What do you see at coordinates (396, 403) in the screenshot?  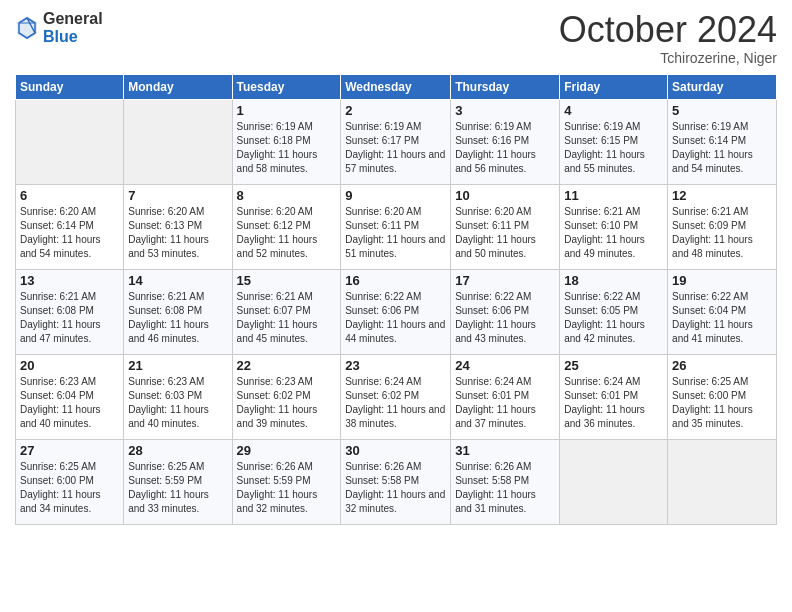 I see `day-detail: Sunrise: 6:24 AMSunset: 6:02 PMDaylight:…` at bounding box center [396, 403].